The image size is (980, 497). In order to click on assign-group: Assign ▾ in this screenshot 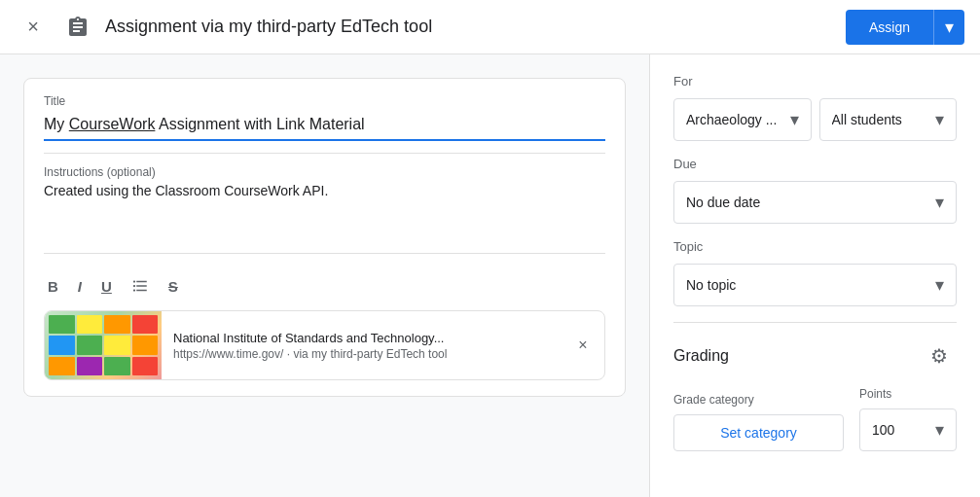, I will do `click(905, 27)`.